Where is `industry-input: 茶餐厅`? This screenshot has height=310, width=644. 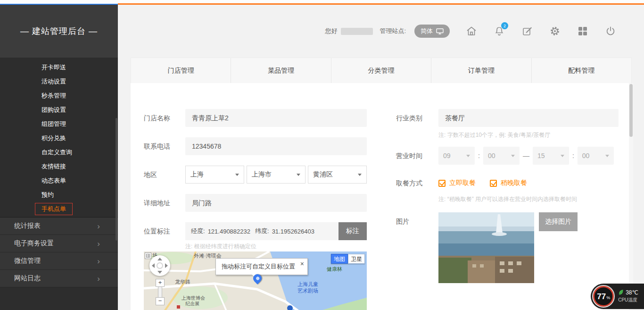
industry-input: 茶餐厅 is located at coordinates (528, 118).